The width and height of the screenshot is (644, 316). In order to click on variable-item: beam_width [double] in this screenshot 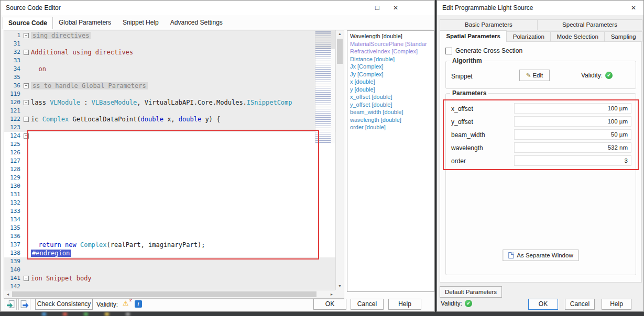, I will do `click(391, 112)`.